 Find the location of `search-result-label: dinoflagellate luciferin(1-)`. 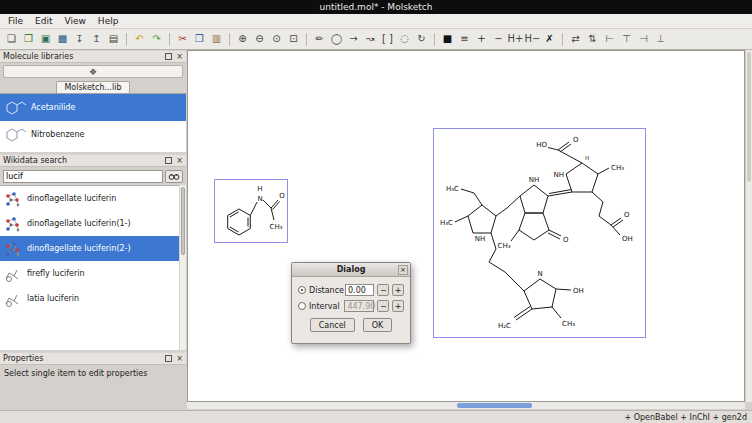

search-result-label: dinoflagellate luciferin(1-) is located at coordinates (79, 224).